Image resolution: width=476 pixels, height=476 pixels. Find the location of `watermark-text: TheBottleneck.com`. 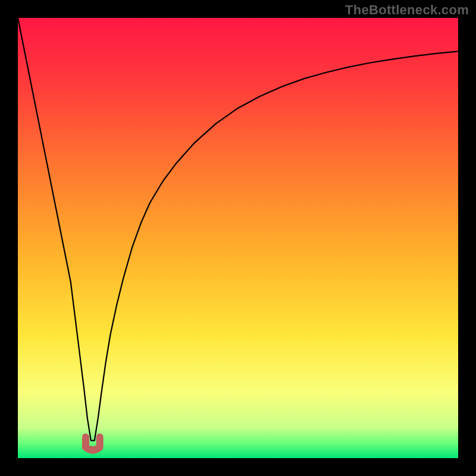

watermark-text: TheBottleneck.com is located at coordinates (407, 10).